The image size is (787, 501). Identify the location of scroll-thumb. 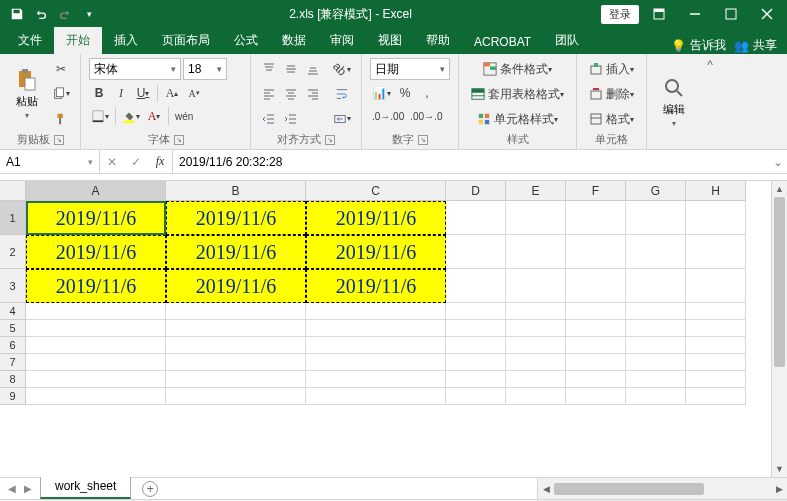
(629, 489).